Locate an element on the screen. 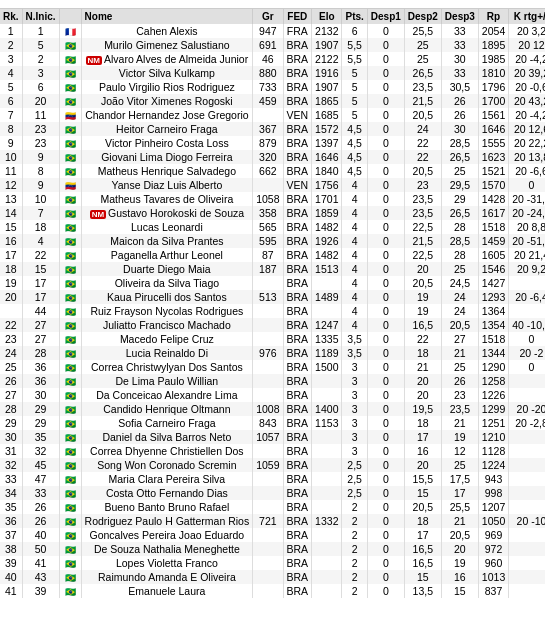 Image resolution: width=545 pixels, height=628 pixels. cell-ni: 29 is located at coordinates (40, 409).